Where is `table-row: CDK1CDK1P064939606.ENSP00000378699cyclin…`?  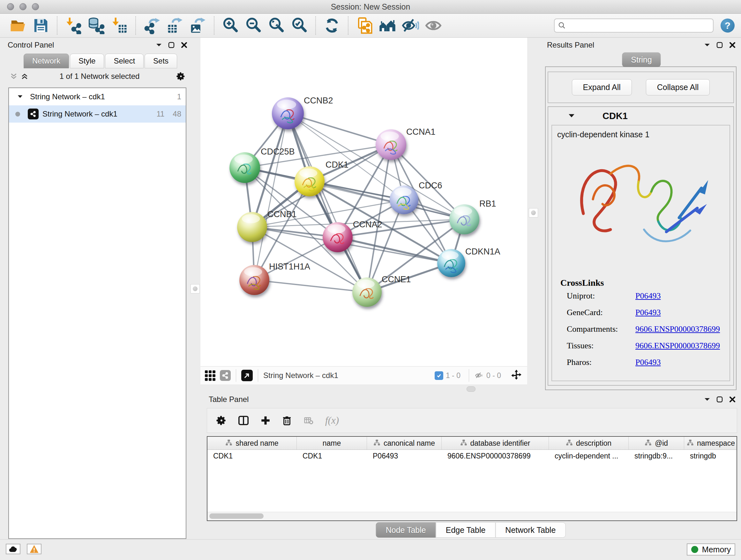 table-row: CDK1CDK1P064939606.ENSP00000378699cyclin… is located at coordinates (472, 456).